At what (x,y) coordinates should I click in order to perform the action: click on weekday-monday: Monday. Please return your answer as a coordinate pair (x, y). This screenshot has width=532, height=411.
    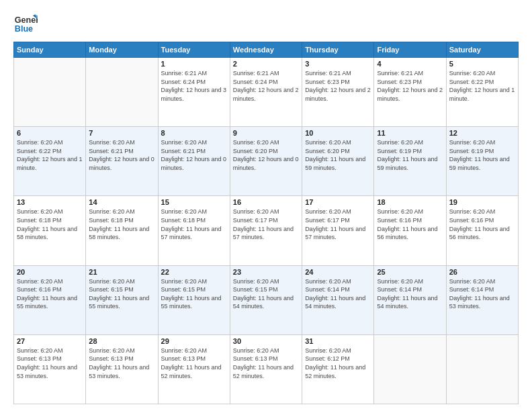
    Looking at the image, I should click on (122, 50).